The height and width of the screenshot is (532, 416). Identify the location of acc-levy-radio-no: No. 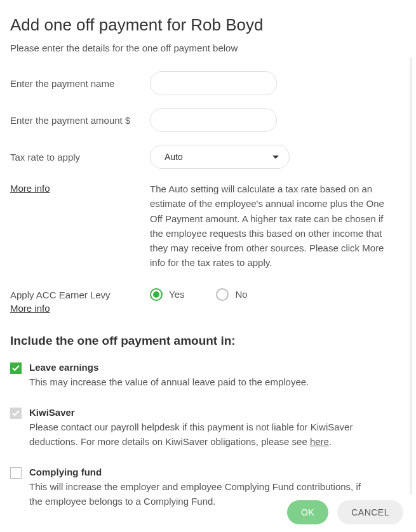
(231, 295).